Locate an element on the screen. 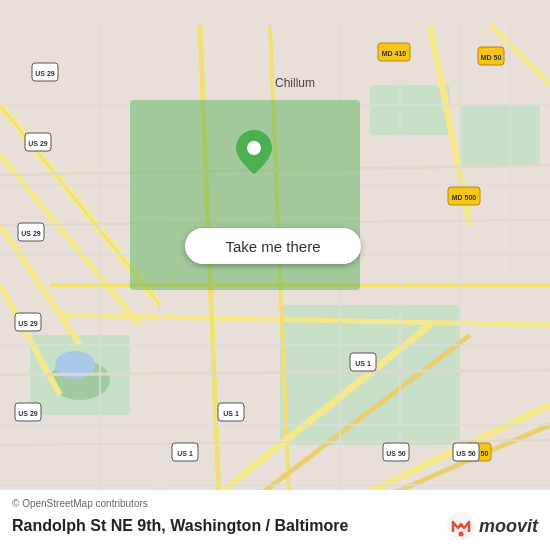 The height and width of the screenshot is (550, 550). moovit-logo-icon is located at coordinates (461, 526).